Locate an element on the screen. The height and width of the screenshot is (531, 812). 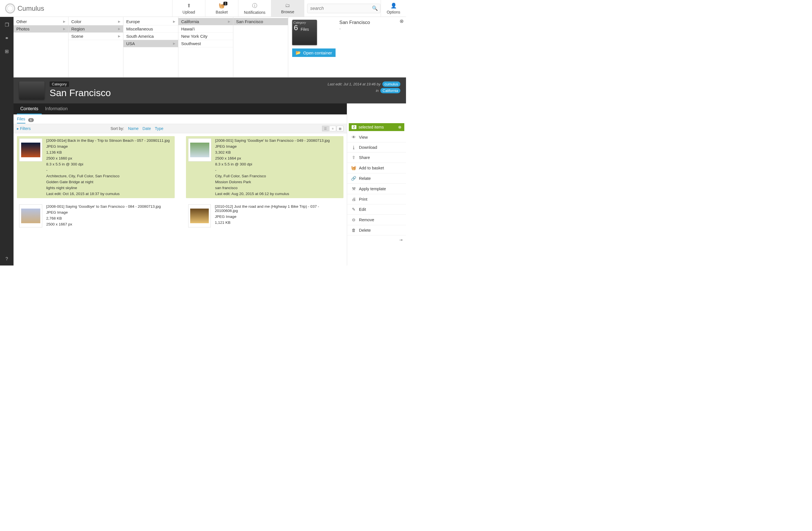
collapse-panel-icon: ⇥ is located at coordinates (377, 240).